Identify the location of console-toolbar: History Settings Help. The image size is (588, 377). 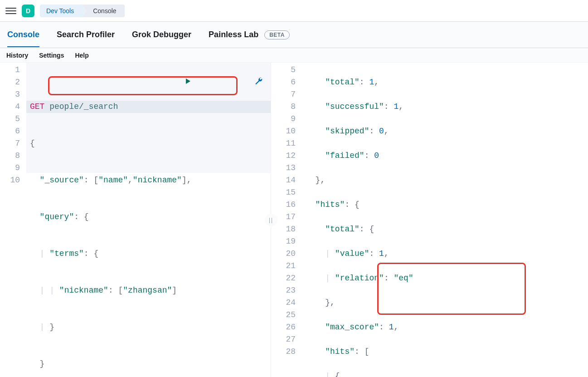
(294, 55).